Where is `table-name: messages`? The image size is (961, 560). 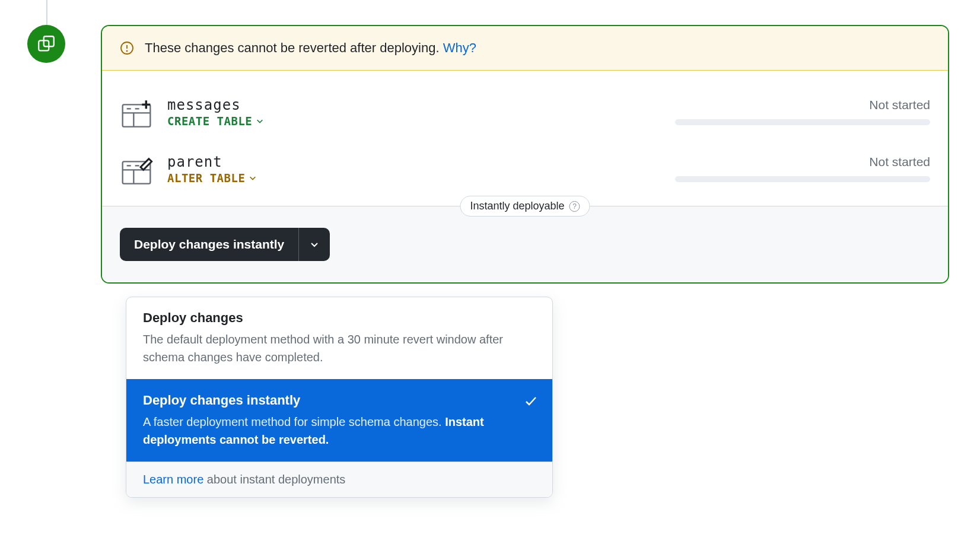
table-name: messages is located at coordinates (414, 105).